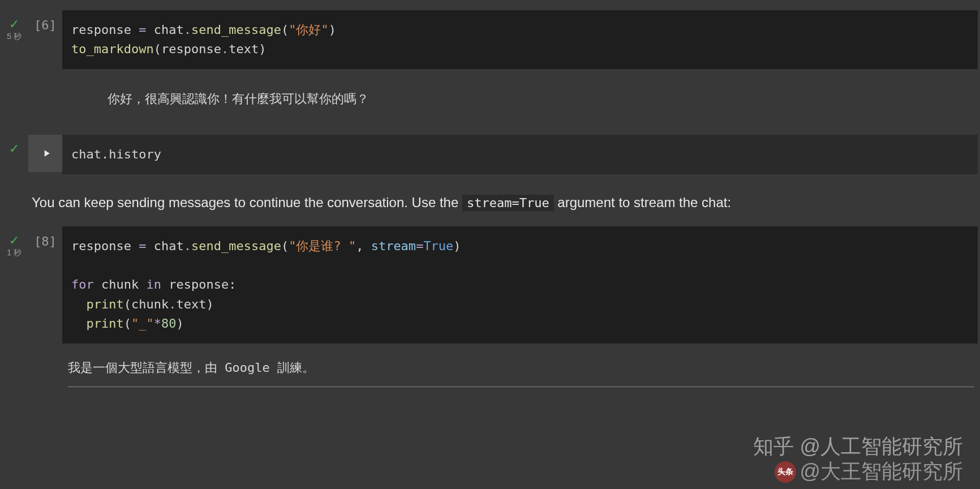 This screenshot has width=980, height=489. I want to click on code-editor: chat.history, so click(520, 155).